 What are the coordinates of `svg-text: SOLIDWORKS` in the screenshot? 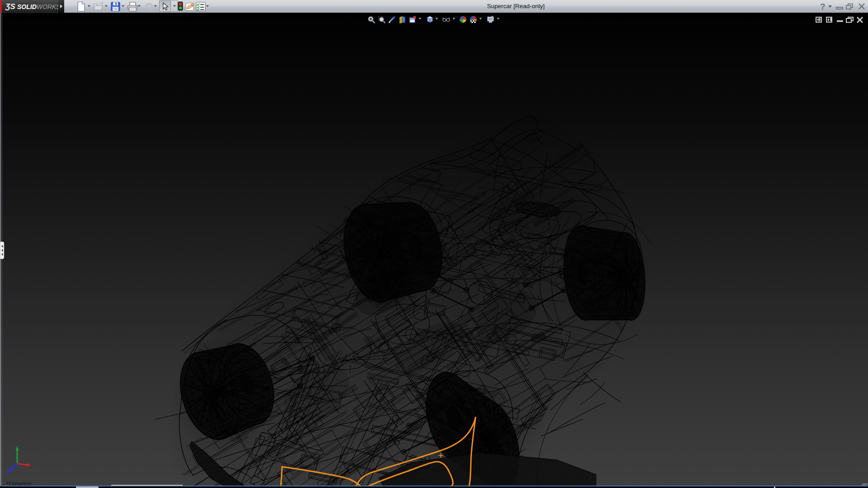 It's located at (38, 7).